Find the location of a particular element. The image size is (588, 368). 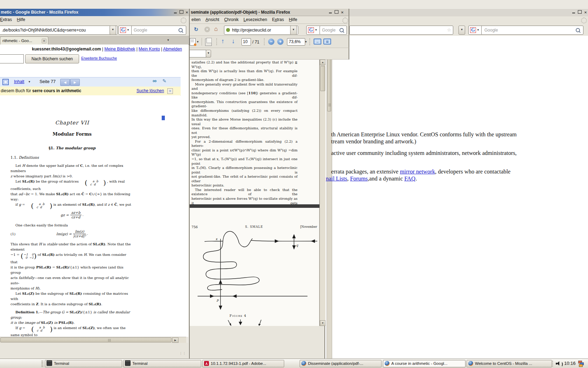

taskbar-button: 10.1.1.72.9413-1.pdf - Adobe... is located at coordinates (243, 364).